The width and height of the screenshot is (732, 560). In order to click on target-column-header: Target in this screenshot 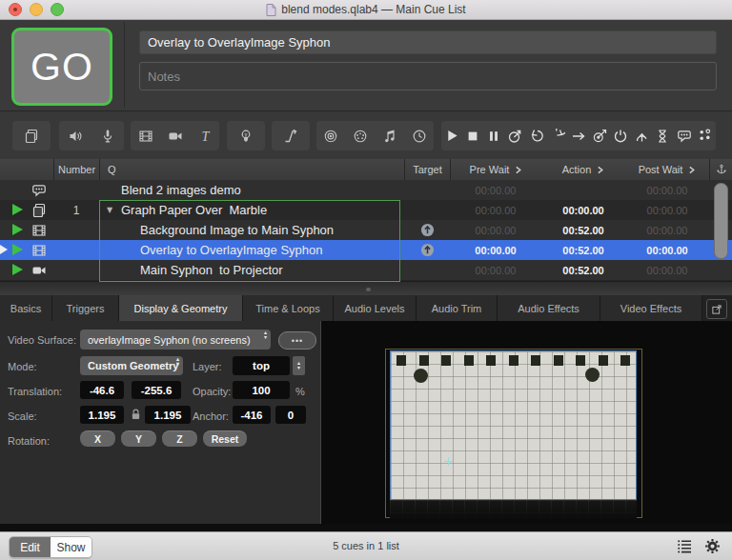, I will do `click(427, 170)`.